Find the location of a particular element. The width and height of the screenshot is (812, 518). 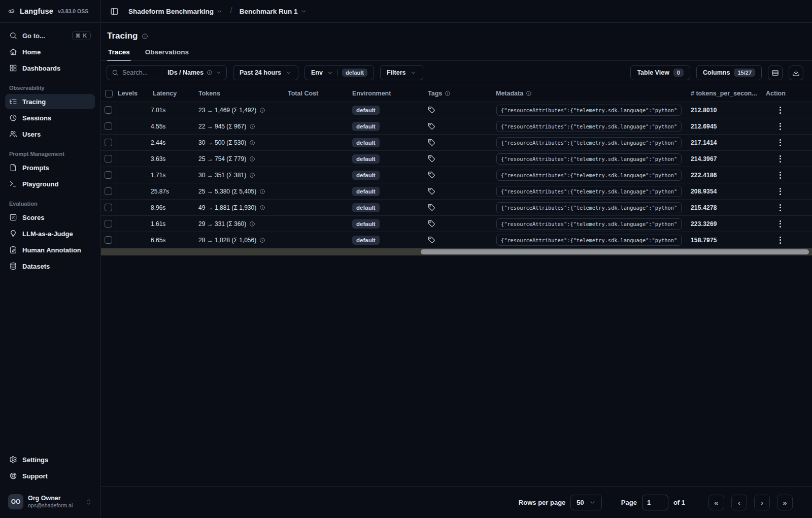

table-row: 4.55s 22 → 945 (Σ 967) default {"resourc… is located at coordinates (457, 126).